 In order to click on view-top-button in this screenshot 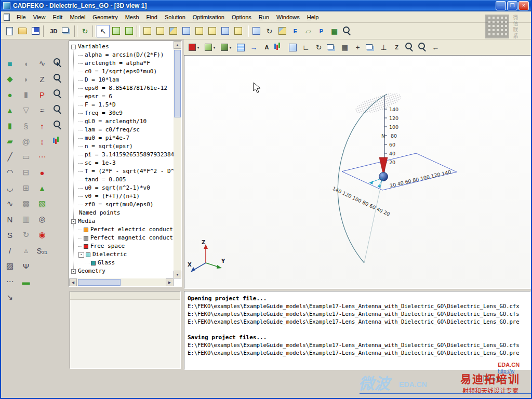, I will do `click(160, 31)`.